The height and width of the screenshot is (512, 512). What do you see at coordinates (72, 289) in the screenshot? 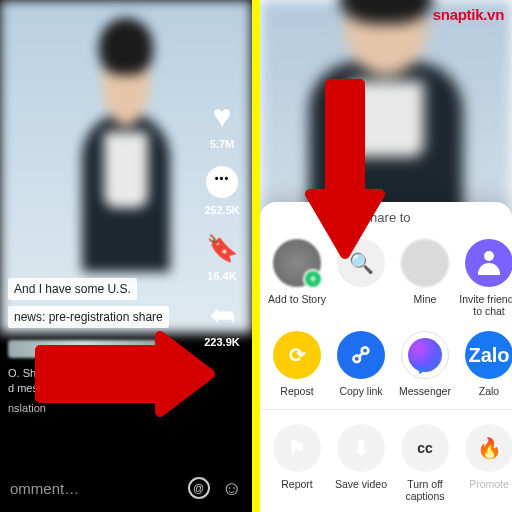
I see `caption-line: And I have some U.S.` at bounding box center [72, 289].